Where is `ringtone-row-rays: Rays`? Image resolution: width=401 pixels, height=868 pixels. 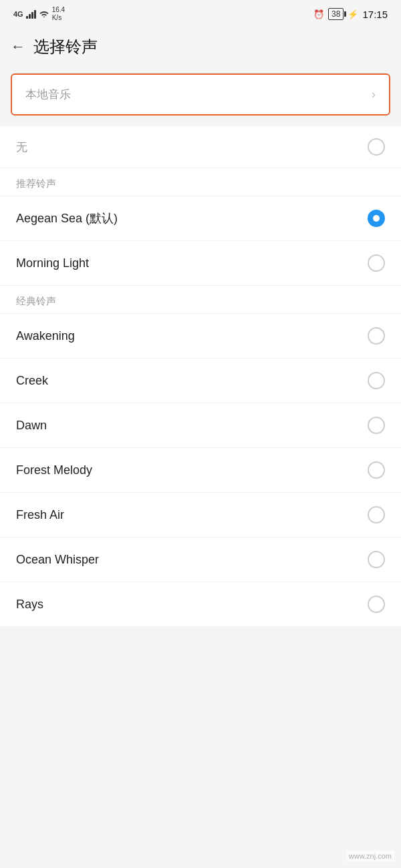 ringtone-row-rays: Rays is located at coordinates (200, 605).